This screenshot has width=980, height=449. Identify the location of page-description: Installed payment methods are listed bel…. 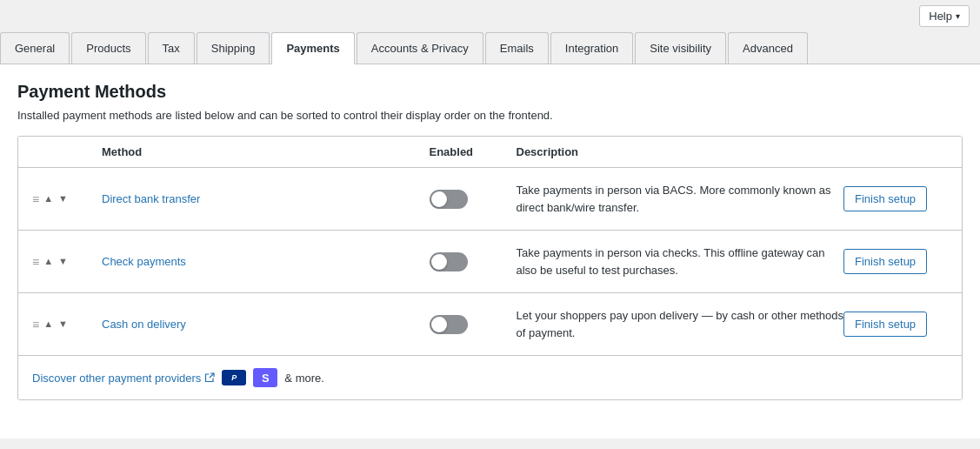
(490, 115).